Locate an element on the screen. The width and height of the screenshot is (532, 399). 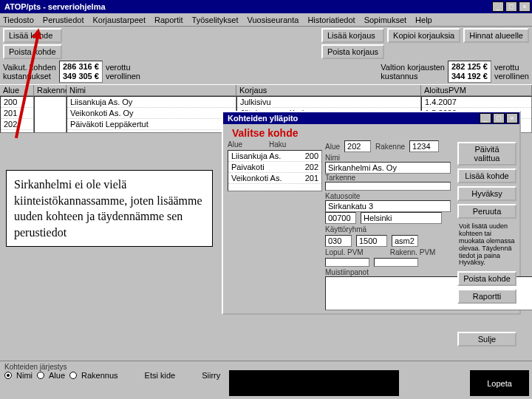
name-list: Liisankuja As. Oy Veikonkoti As. Oy Päiv… is located at coordinates (151, 115).